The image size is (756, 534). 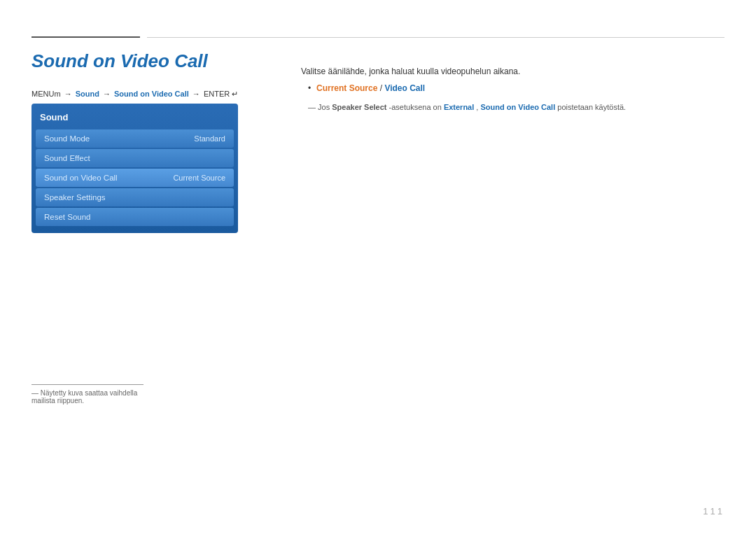 What do you see at coordinates (347, 88) in the screenshot?
I see `option-current-source: Current Source` at bounding box center [347, 88].